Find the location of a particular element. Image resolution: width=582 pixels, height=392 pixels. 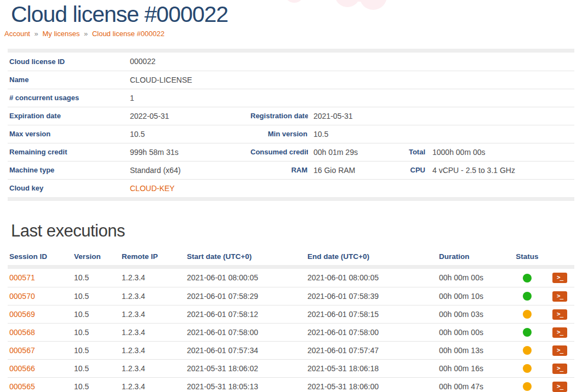

detail-label: Name is located at coordinates (66, 80).